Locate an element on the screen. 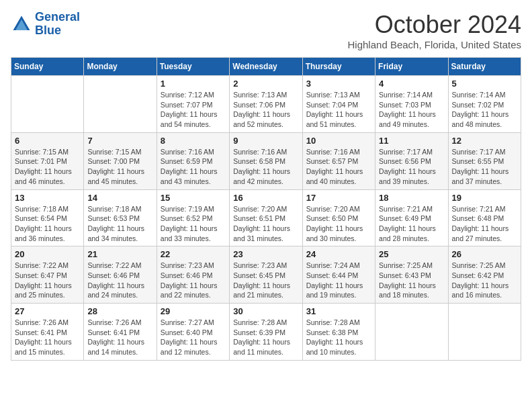  day-number: 30 is located at coordinates (266, 312).